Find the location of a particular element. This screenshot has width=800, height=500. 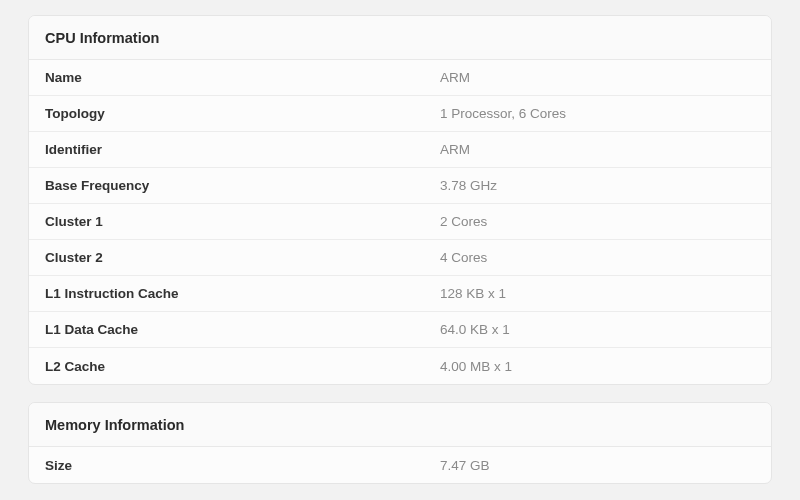

memory-card-header: Memory Information is located at coordinates (400, 425).